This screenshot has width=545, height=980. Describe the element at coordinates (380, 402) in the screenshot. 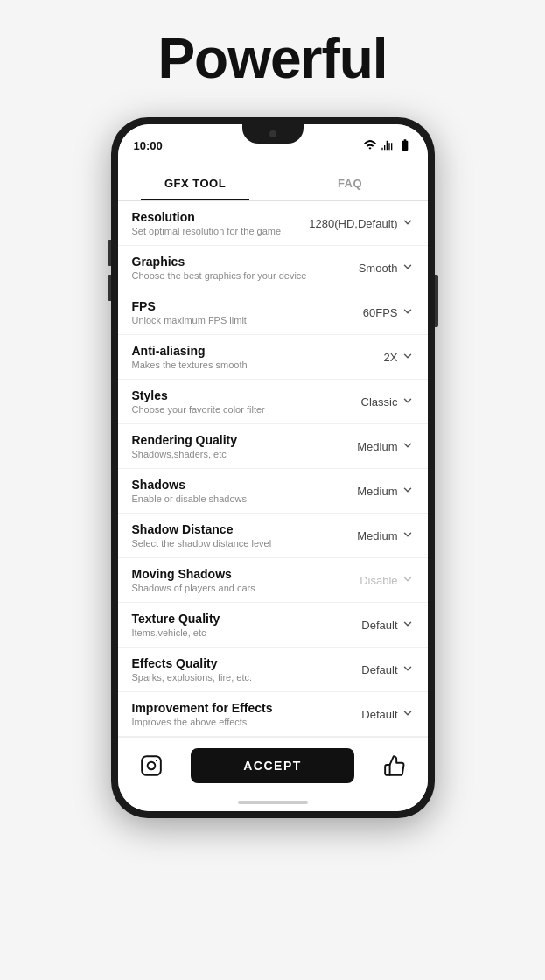

I see `setting-value-styles: Classic` at that location.